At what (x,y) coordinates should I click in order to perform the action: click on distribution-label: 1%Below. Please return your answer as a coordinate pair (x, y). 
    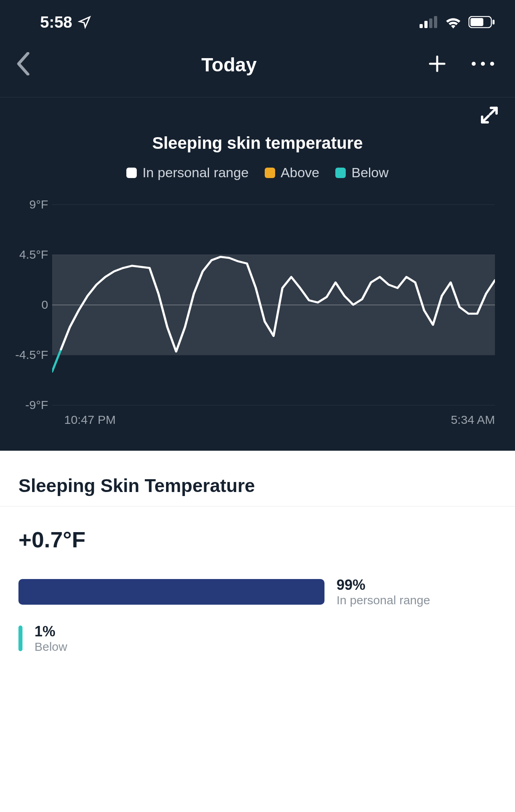
    Looking at the image, I should click on (51, 638).